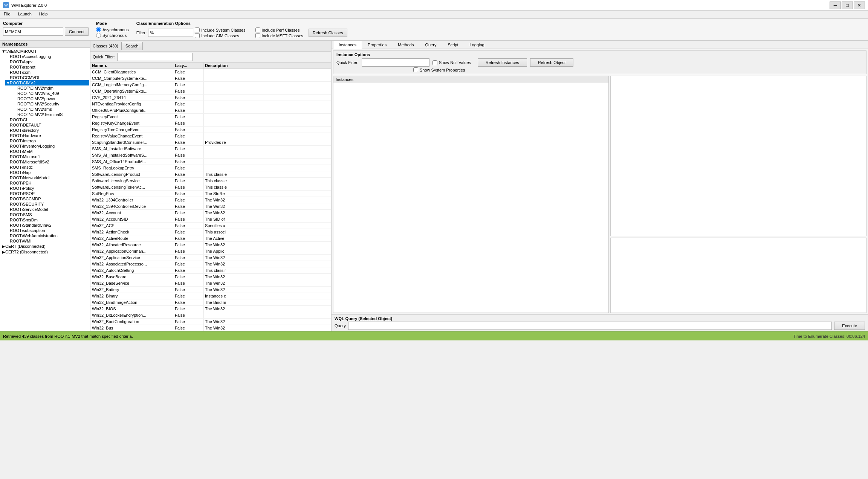 Image resolution: width=868 pixels, height=479 pixels. I want to click on ns-item: ROOT\Nap, so click(47, 172).